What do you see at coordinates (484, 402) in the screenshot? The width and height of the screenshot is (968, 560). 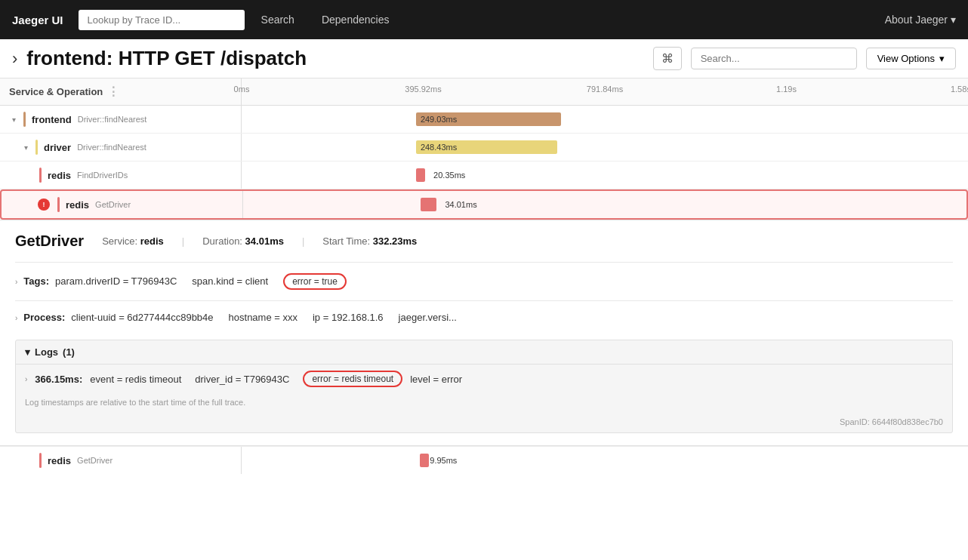 I see `log-note: Log timestamps are relative to the start…` at bounding box center [484, 402].